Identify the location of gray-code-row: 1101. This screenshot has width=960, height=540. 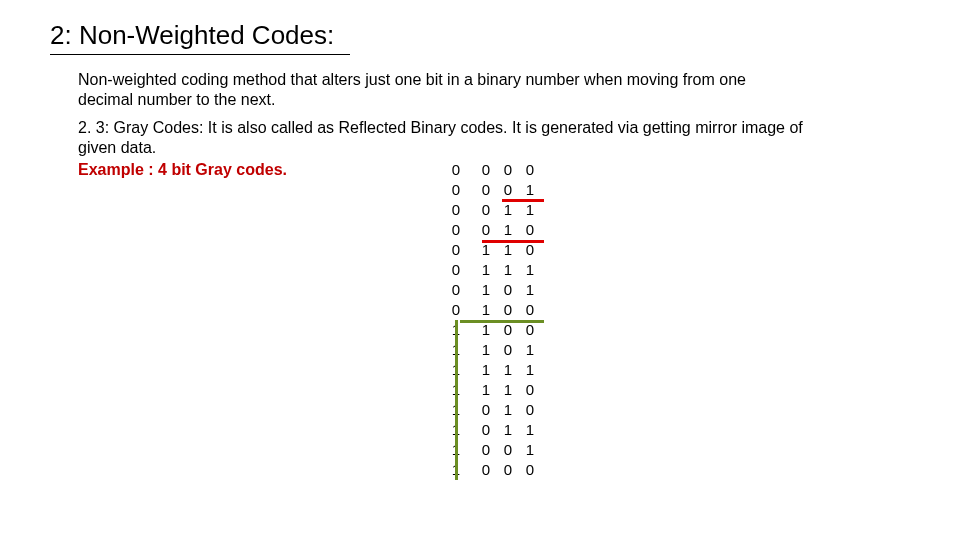
(493, 350).